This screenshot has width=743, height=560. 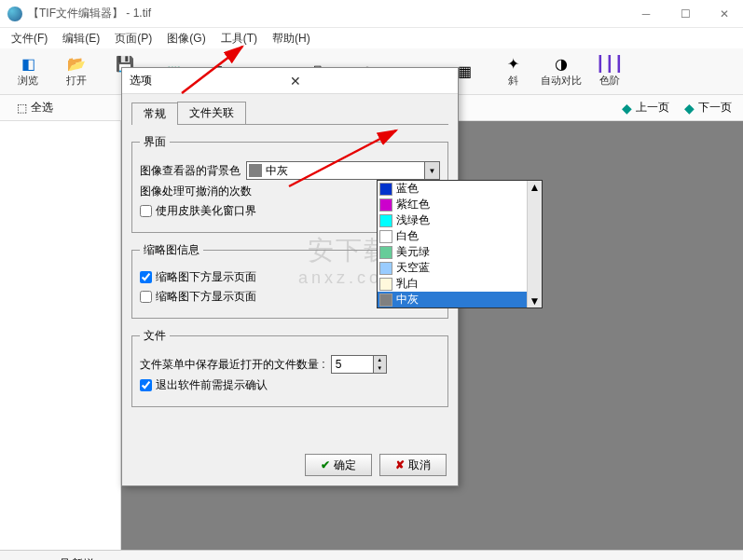 I want to click on menu-file: 文件(F), so click(x=30, y=39).